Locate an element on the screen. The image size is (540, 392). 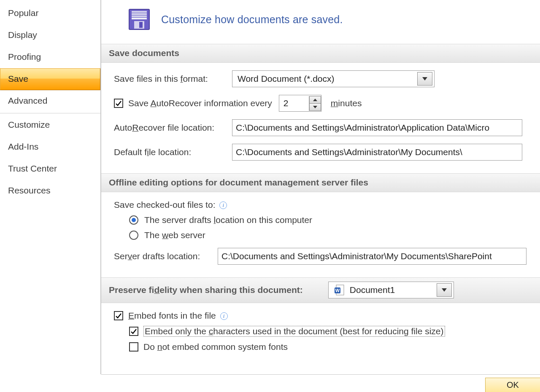
sidebar-item-popular: Popular is located at coordinates (50, 13).